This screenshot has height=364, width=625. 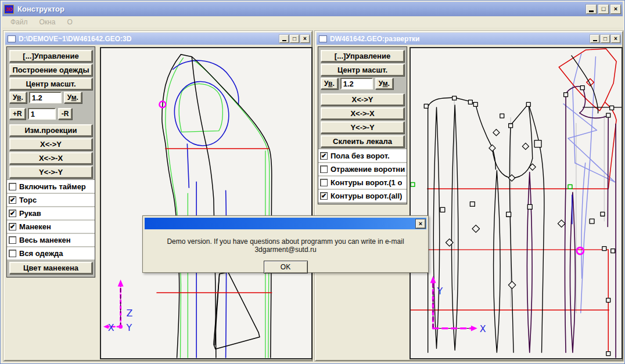 What do you see at coordinates (9, 9) in the screenshot?
I see `app-icon: 3D` at bounding box center [9, 9].